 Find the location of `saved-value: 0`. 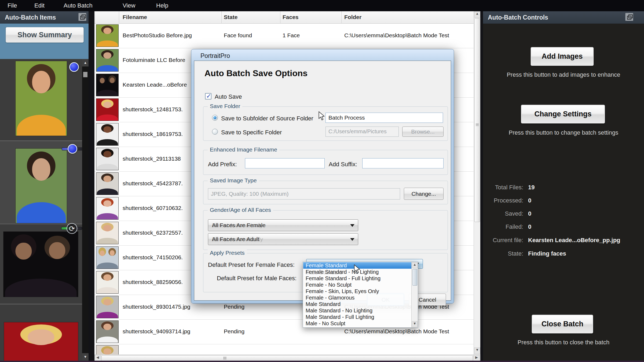

saved-value: 0 is located at coordinates (530, 214).